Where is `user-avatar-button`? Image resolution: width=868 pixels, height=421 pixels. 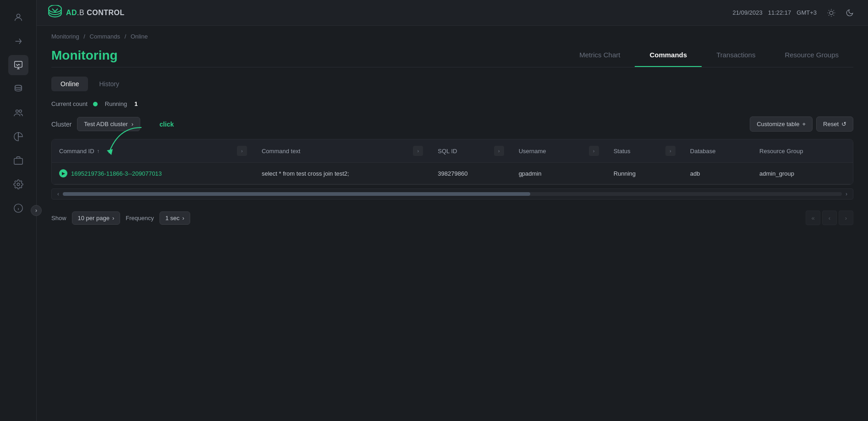 user-avatar-button is located at coordinates (850, 13).